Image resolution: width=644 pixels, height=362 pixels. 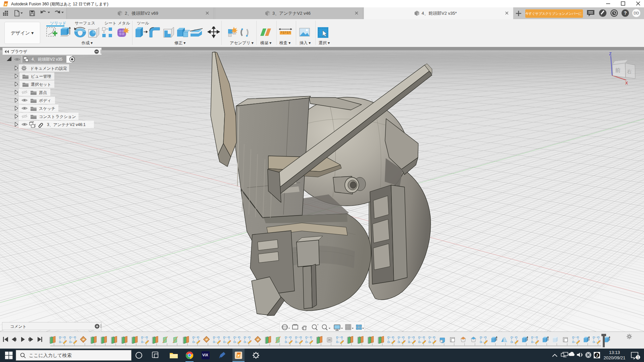 What do you see at coordinates (610, 54) in the screenshot?
I see `svg-text: Z` at bounding box center [610, 54].